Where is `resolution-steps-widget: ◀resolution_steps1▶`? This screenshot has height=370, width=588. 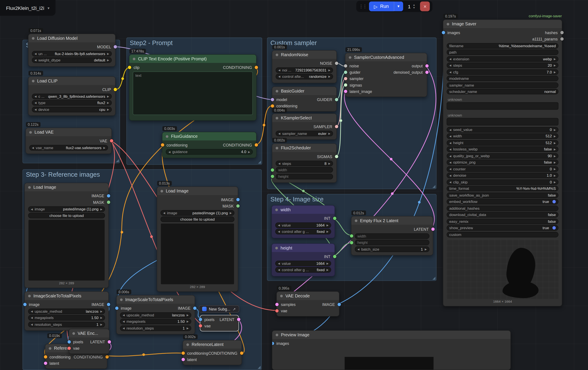
resolution-steps-widget: ◀resolution_steps1▶ is located at coordinates (66, 324).